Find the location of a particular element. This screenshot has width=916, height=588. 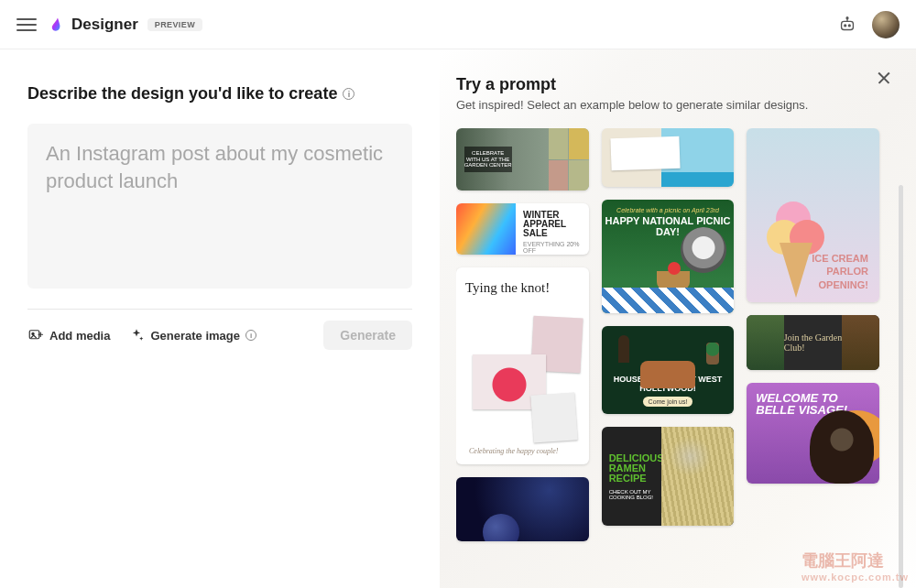

card-subtitle: Celebrate with a picnic on April 23rd is located at coordinates (669, 207).